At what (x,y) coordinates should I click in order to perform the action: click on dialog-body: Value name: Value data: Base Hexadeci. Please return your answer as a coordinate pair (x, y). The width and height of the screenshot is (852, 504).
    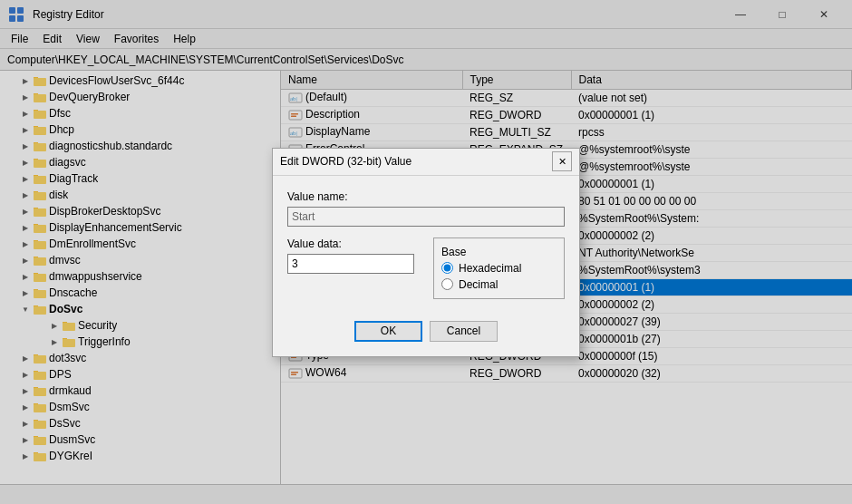
    Looking at the image, I should click on (426, 245).